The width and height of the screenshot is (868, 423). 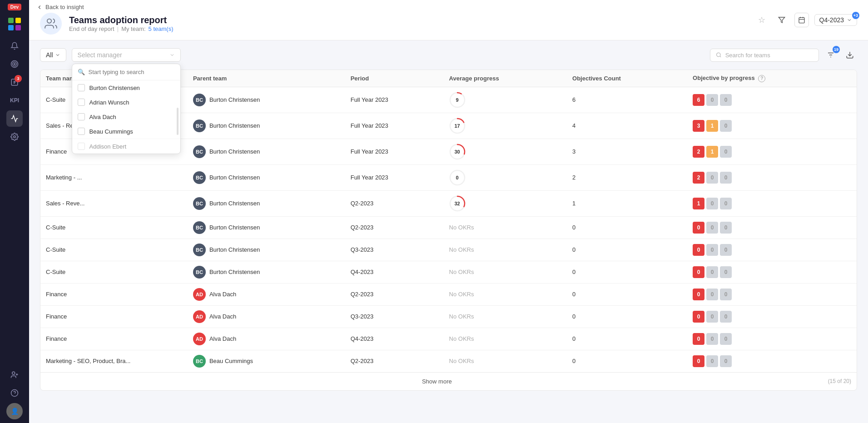 What do you see at coordinates (161, 29) in the screenshot?
I see `team-link: 5 team(s)` at bounding box center [161, 29].